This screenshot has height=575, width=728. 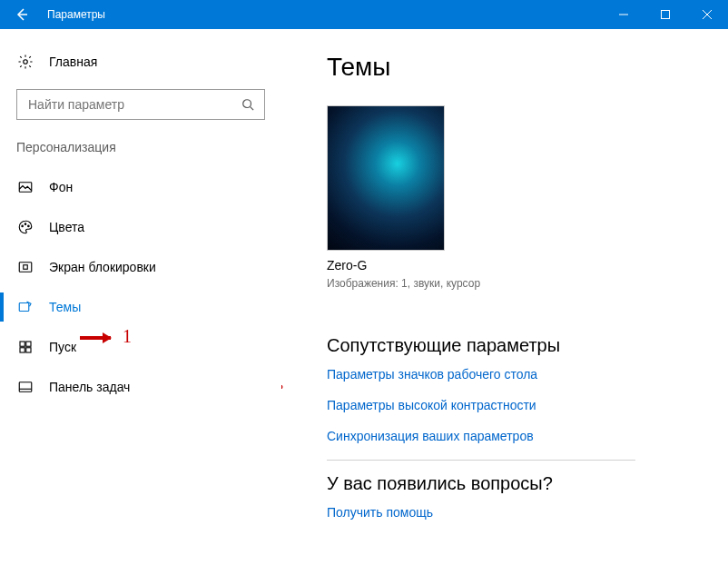 I want to click on link-get-help: Получить помощь, so click(x=518, y=512).